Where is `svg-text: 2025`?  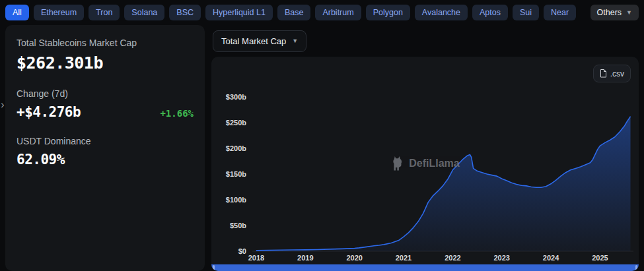
svg-text: 2025 is located at coordinates (600, 258).